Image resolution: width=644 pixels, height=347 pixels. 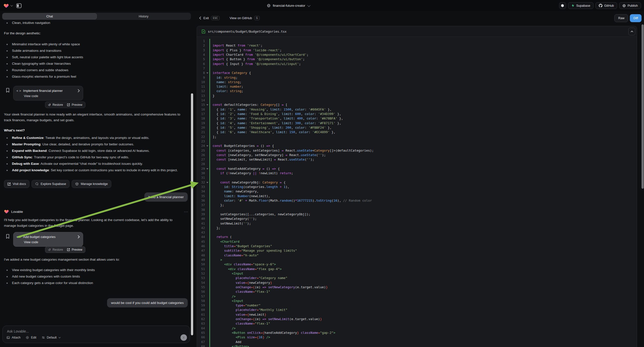 I want to click on line-number: 10, so click(x=203, y=82).